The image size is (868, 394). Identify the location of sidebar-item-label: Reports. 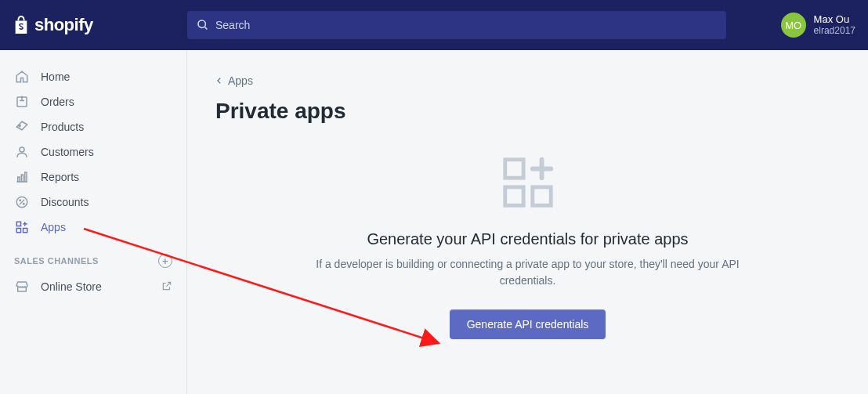
(60, 177).